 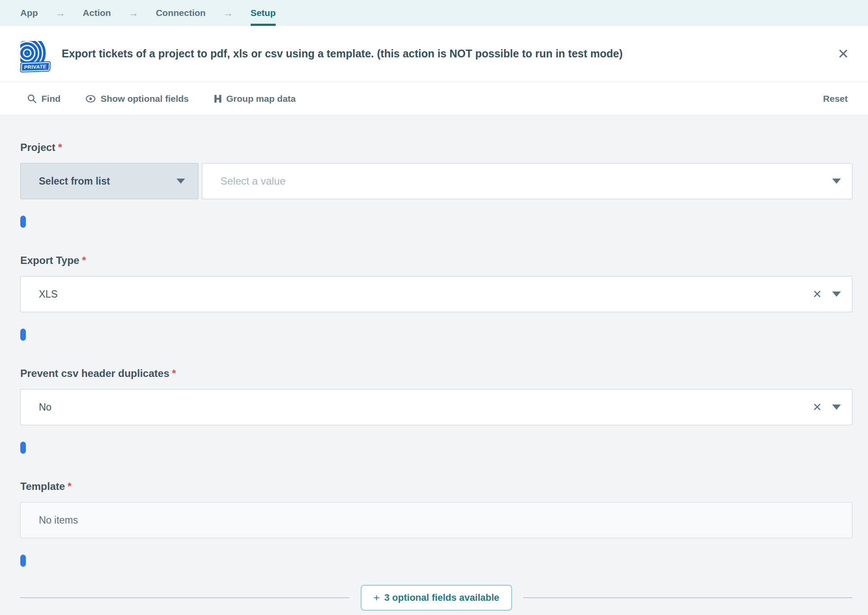 What do you see at coordinates (38, 147) in the screenshot?
I see `project-label-text: Project` at bounding box center [38, 147].